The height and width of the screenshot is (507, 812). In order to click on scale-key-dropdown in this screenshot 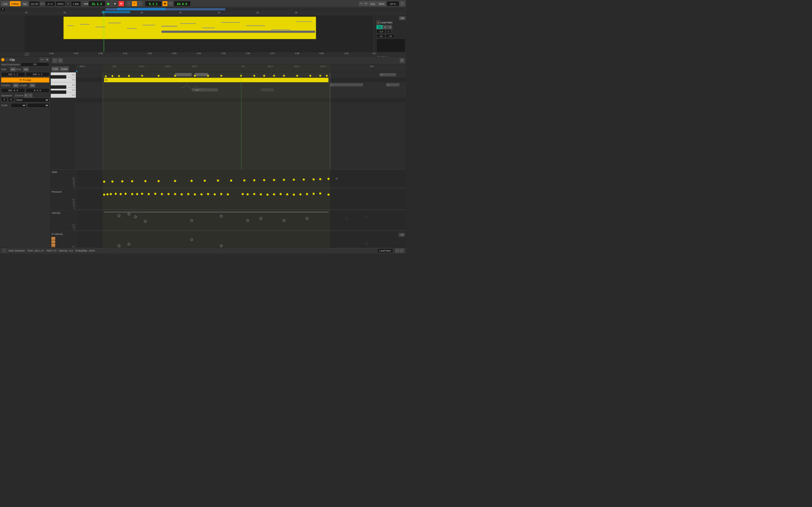, I will do `click(19, 105)`.